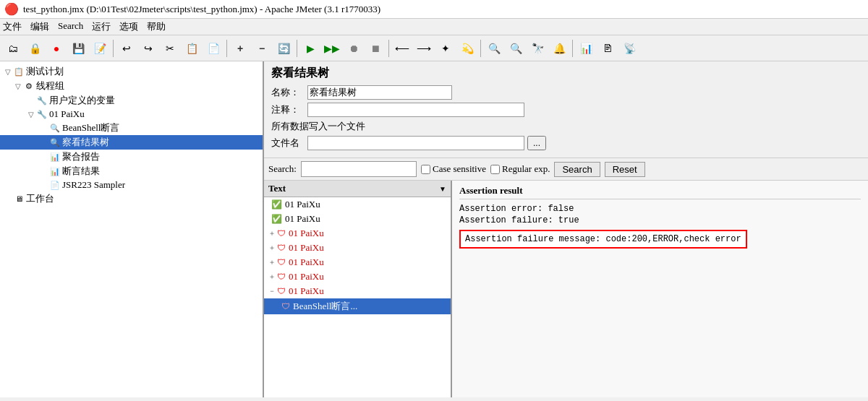 This screenshot has height=401, width=868. Describe the element at coordinates (132, 171) in the screenshot. I see `tree-item-assertion-results: 📊 断言结果` at that location.